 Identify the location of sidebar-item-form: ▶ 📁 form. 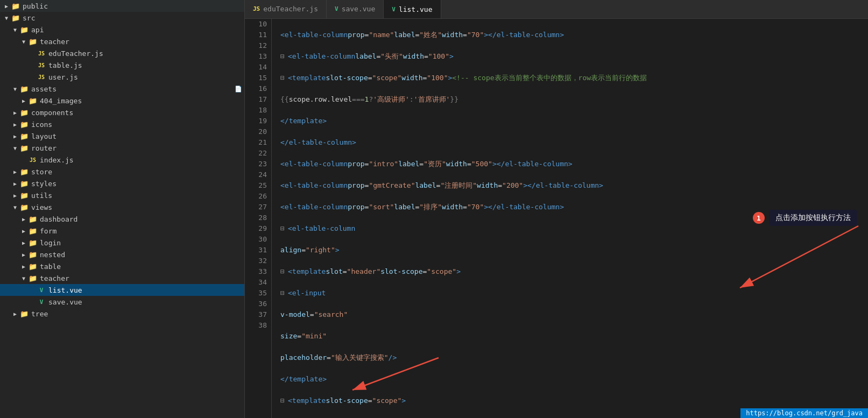
(122, 231).